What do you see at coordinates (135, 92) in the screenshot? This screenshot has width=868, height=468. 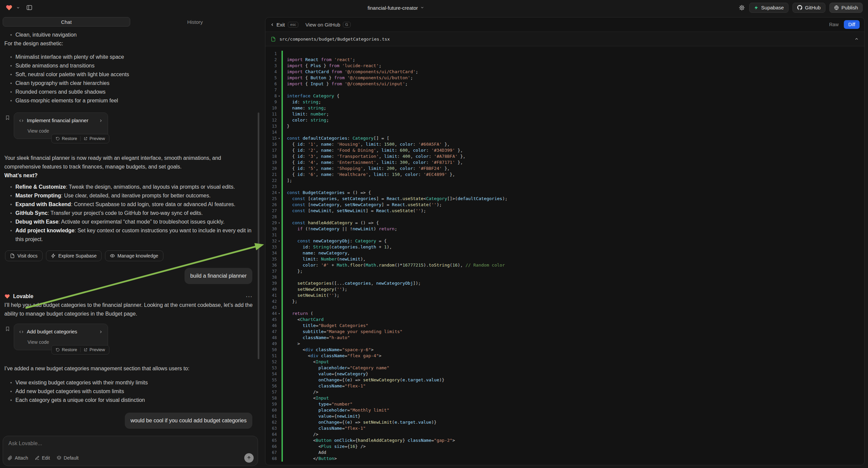 I see `list-item: Rounded corners and subtle shadows` at bounding box center [135, 92].